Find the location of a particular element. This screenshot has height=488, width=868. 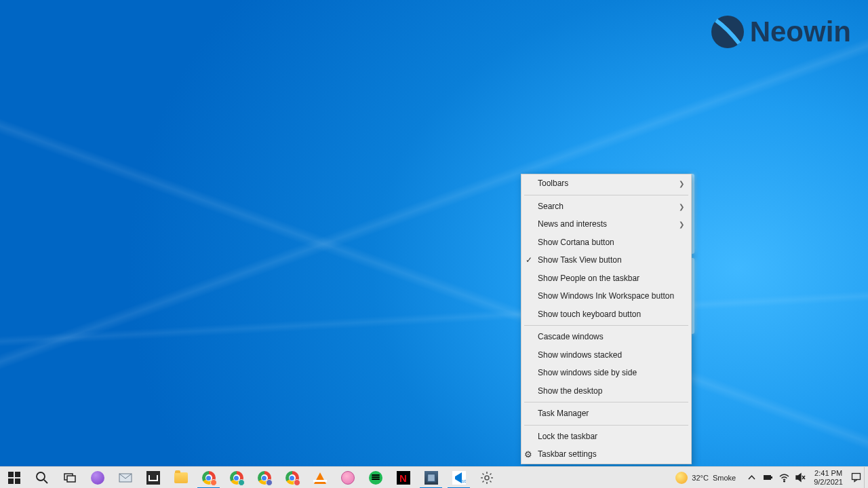

cm-news-interests: News and interests ❯ is located at coordinates (606, 224).